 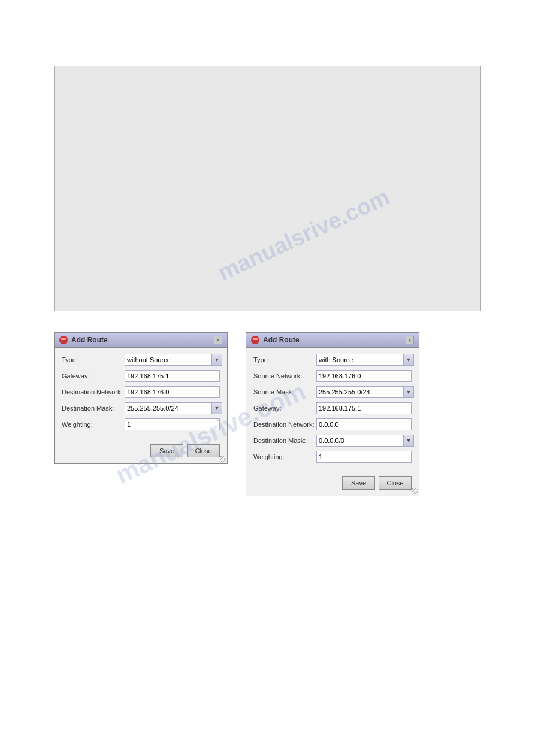 I want to click on dest-network-input, so click(x=173, y=392).